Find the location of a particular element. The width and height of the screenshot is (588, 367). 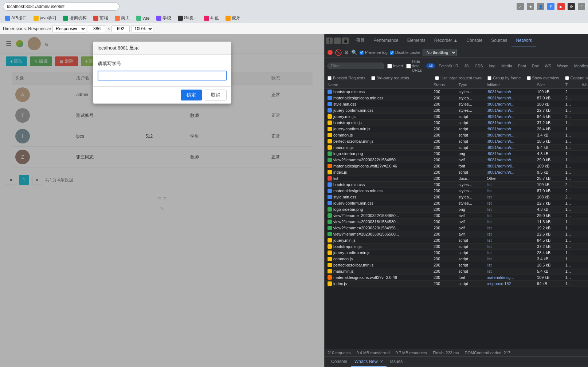

star-icon: ★ is located at coordinates (530, 7).